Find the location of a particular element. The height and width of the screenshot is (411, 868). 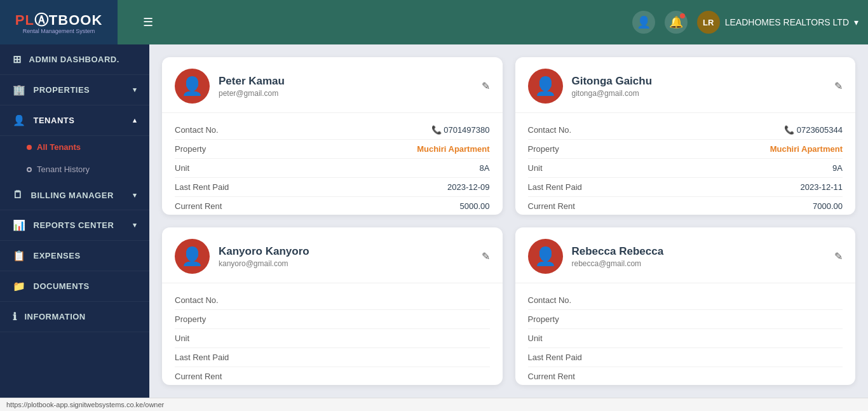

properties-icon: 🏢 is located at coordinates (19, 90).